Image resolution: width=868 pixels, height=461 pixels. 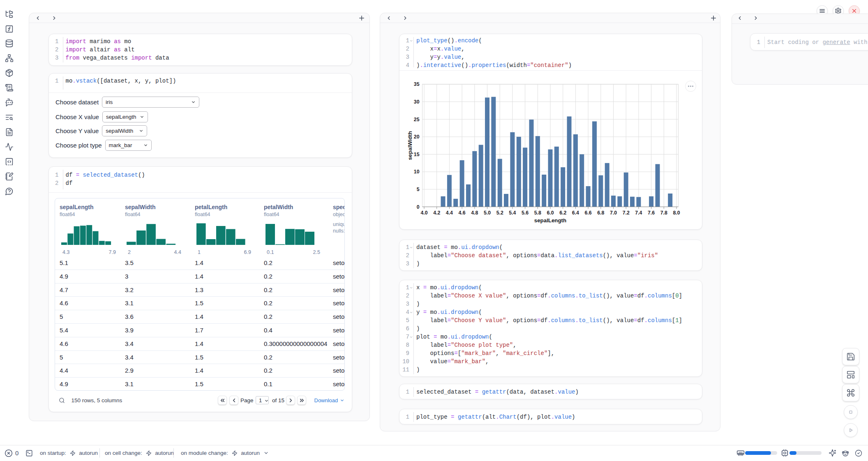 What do you see at coordinates (436, 213) in the screenshot?
I see `svg-text: 4.2` at bounding box center [436, 213].